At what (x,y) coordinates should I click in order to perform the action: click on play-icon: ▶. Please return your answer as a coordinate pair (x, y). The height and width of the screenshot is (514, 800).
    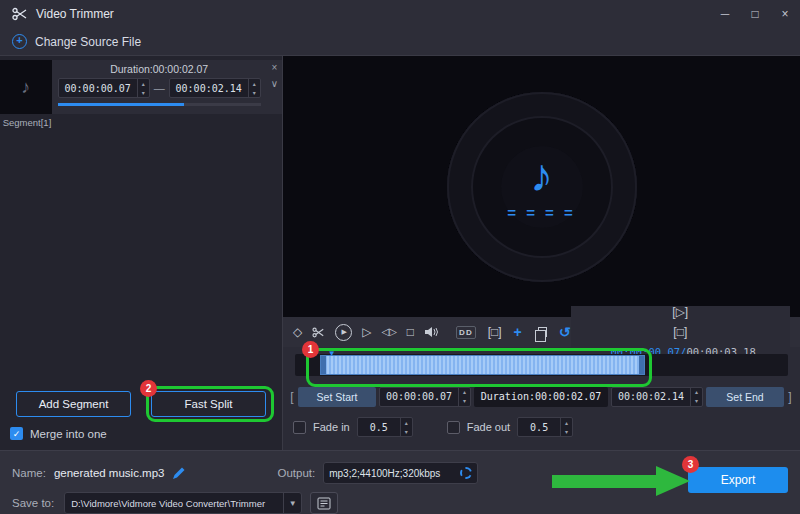
    Looking at the image, I should click on (344, 332).